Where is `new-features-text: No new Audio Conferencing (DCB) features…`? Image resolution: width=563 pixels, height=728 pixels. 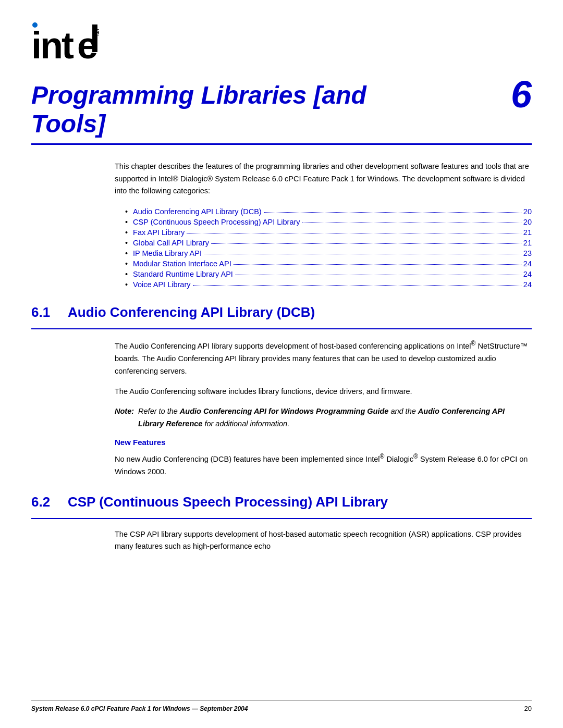 new-features-text: No new Audio Conferencing (DCB) features… is located at coordinates (323, 465).